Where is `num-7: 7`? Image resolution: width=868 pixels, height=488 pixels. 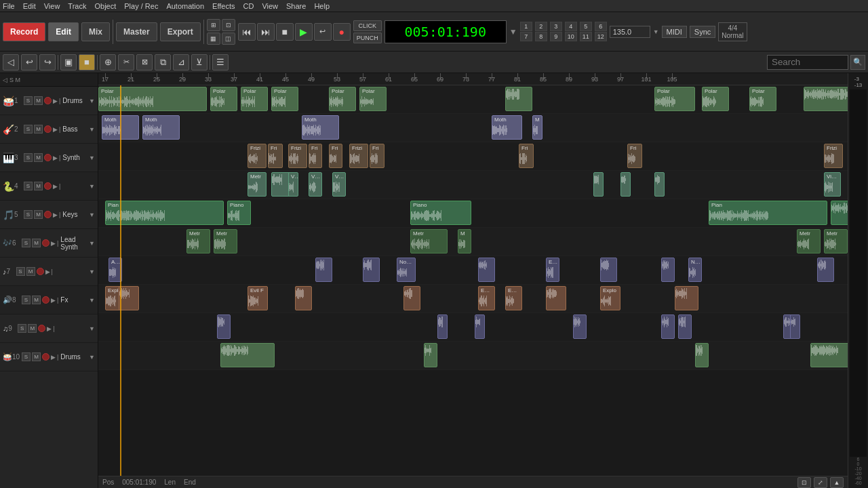 num-7: 7 is located at coordinates (526, 37).